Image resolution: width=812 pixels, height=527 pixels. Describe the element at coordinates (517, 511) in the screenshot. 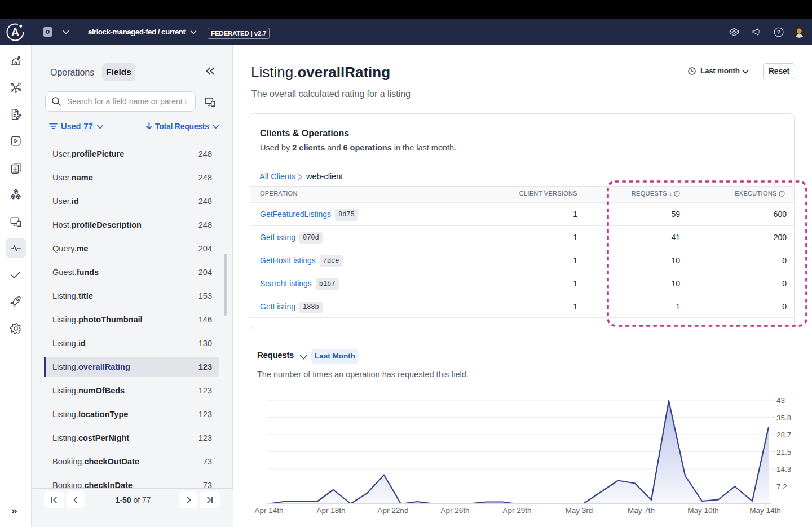

I see `svg-text: Apr 29th` at that location.